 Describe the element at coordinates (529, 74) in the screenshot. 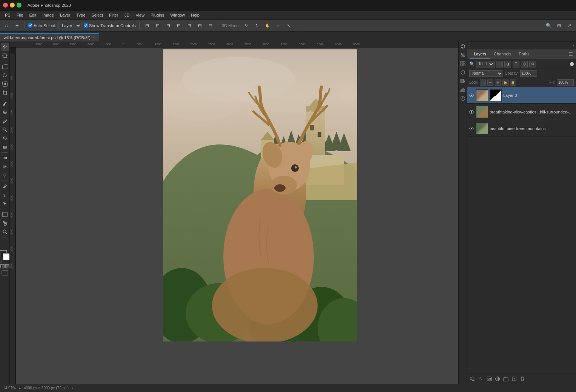

I see `opacity-input` at that location.